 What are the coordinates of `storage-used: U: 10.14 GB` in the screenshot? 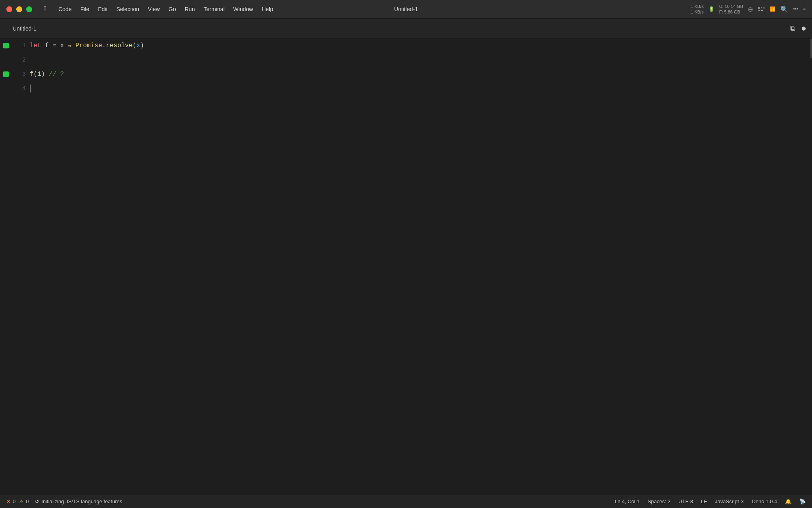 It's located at (731, 6).